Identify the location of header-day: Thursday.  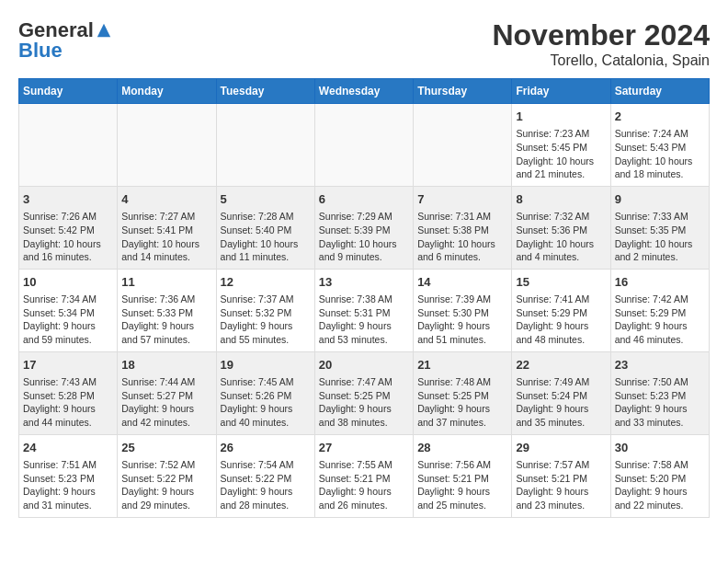
(463, 92).